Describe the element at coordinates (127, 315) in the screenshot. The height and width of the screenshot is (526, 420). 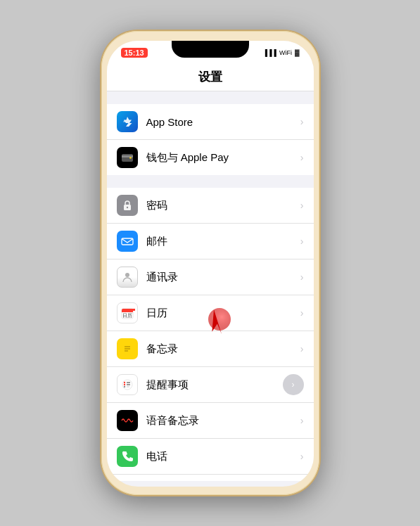
I see `svg-text: 日历` at that location.